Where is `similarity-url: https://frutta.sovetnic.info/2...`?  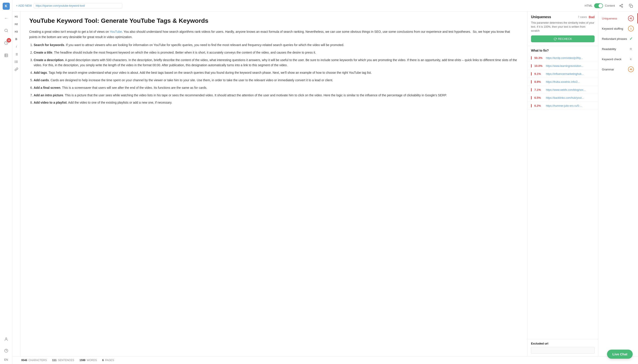
similarity-url: https://frutta.sovetnic.info/2... is located at coordinates (570, 82).